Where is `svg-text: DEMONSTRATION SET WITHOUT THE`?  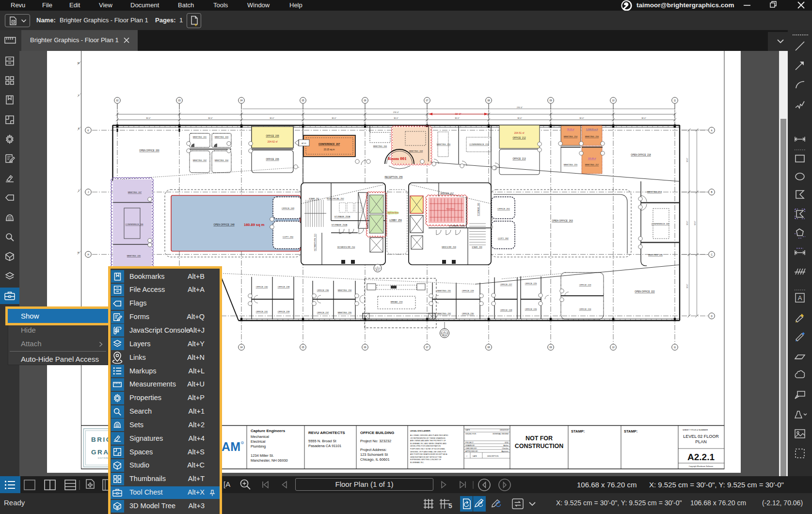
svg-text: DEMONSTRATION SET WITHOUT THE is located at coordinates (426, 457).